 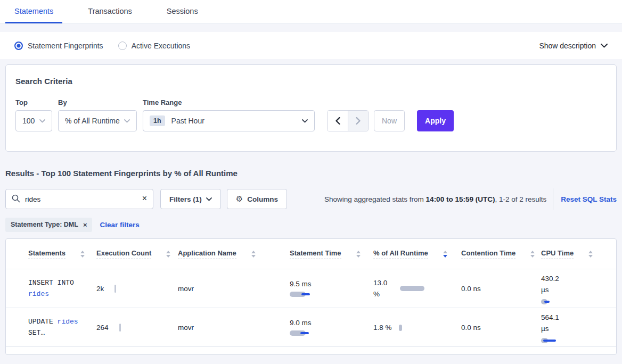 I want to click on col-header-contention-time: Contention Time, so click(x=501, y=254).